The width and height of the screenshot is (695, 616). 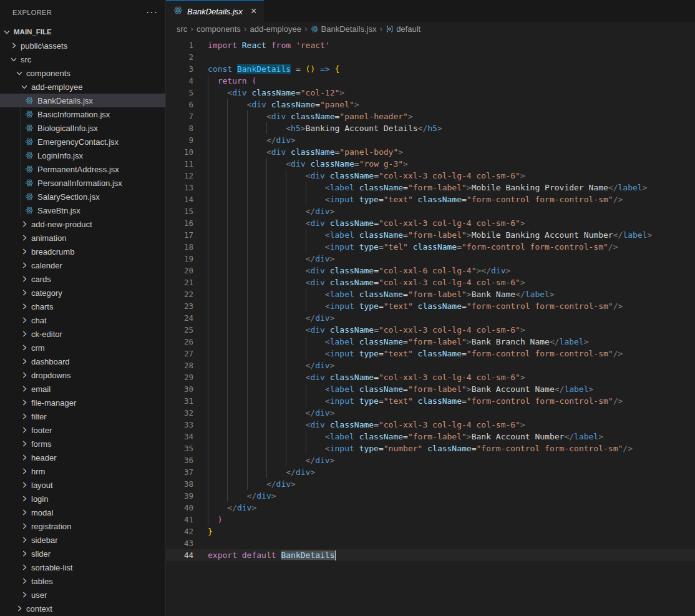 What do you see at coordinates (253, 11) in the screenshot?
I see `close-icon: ×` at bounding box center [253, 11].